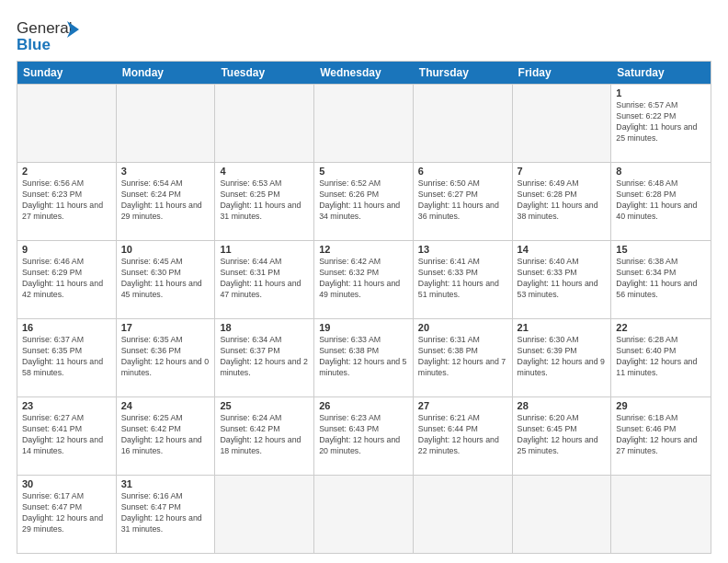 This screenshot has height=563, width=728. What do you see at coordinates (66, 327) in the screenshot?
I see `day-number: 16` at bounding box center [66, 327].